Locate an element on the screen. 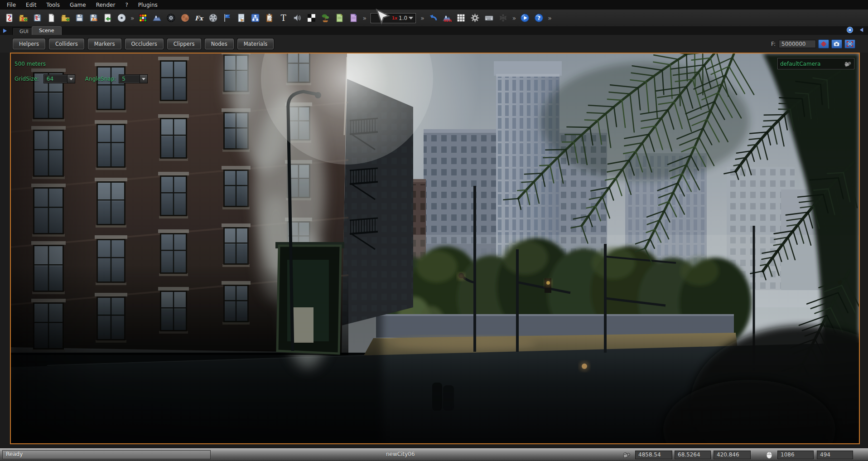  toolbar-edit-group: NEW is located at coordinates (468, 18).